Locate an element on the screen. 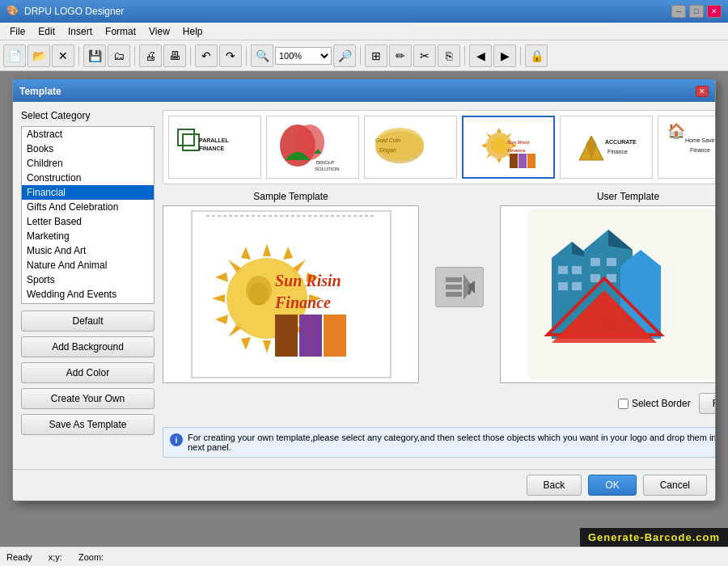  user-canvas is located at coordinates (608, 294).